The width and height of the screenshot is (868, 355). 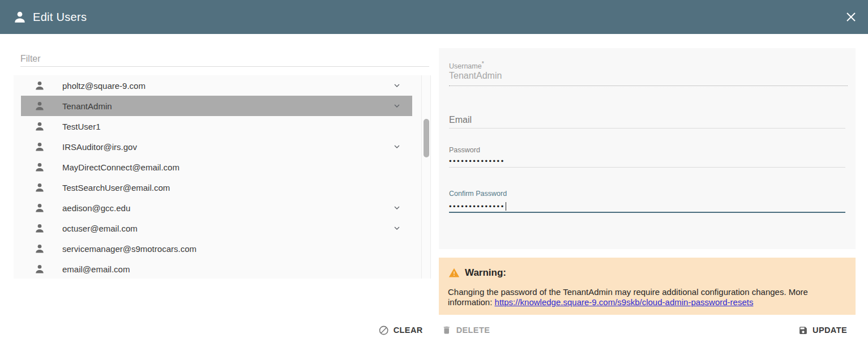 What do you see at coordinates (216, 167) in the screenshot?
I see `user-list-item: MayDirectConnect@email.com` at bounding box center [216, 167].